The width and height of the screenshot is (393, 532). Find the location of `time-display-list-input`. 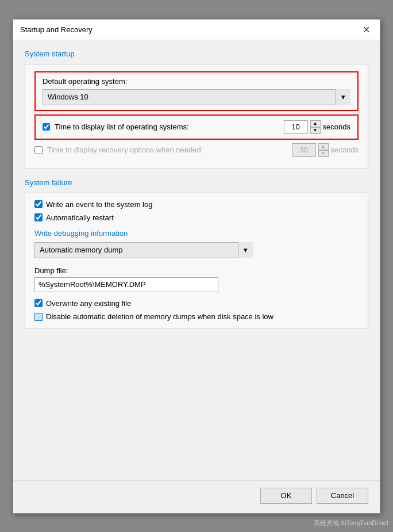

time-display-list-input is located at coordinates (296, 127).